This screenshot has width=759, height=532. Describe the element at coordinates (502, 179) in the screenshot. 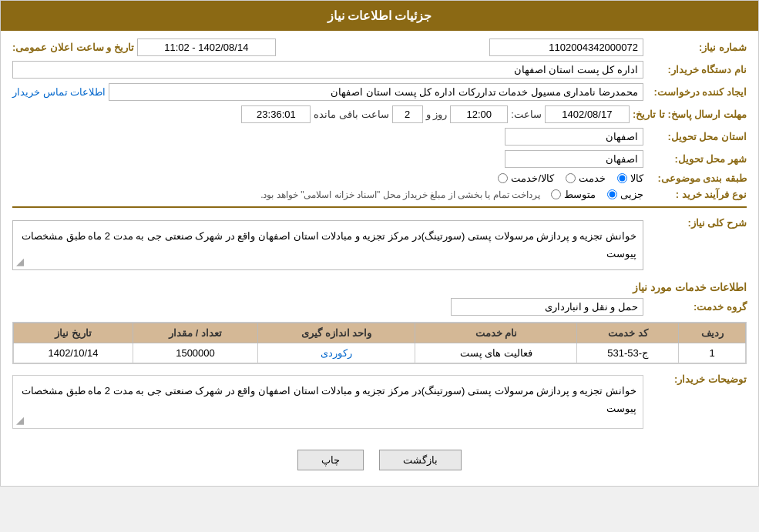

I see `category-goods-service-radio` at that location.